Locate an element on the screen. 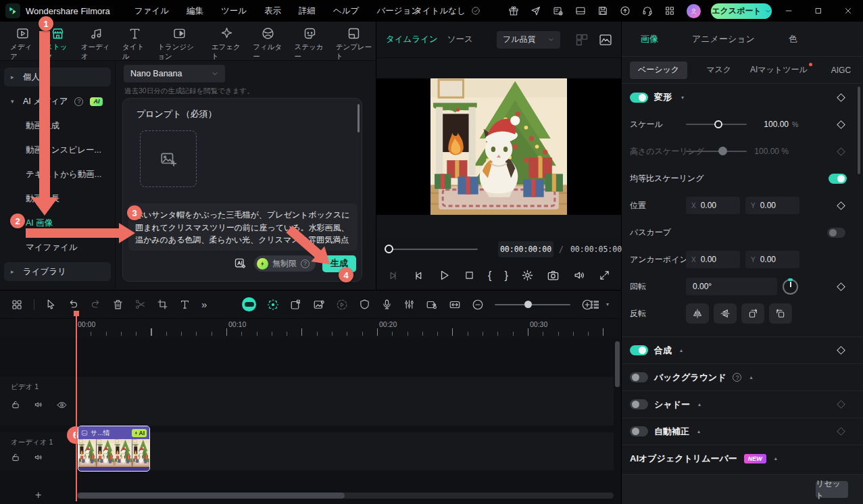  quality-select: フル品質 is located at coordinates (528, 40).